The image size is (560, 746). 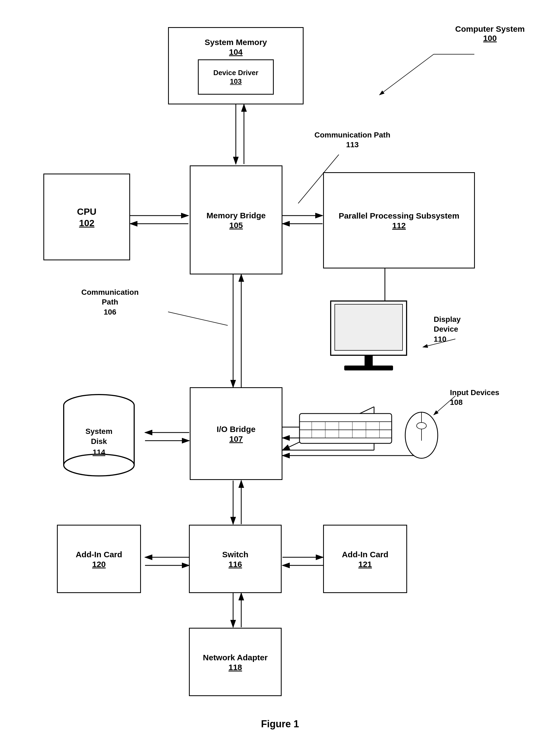 What do you see at coordinates (399, 216) in the screenshot?
I see `parallel-processing-label: Parallel Processing Subsystem` at bounding box center [399, 216].